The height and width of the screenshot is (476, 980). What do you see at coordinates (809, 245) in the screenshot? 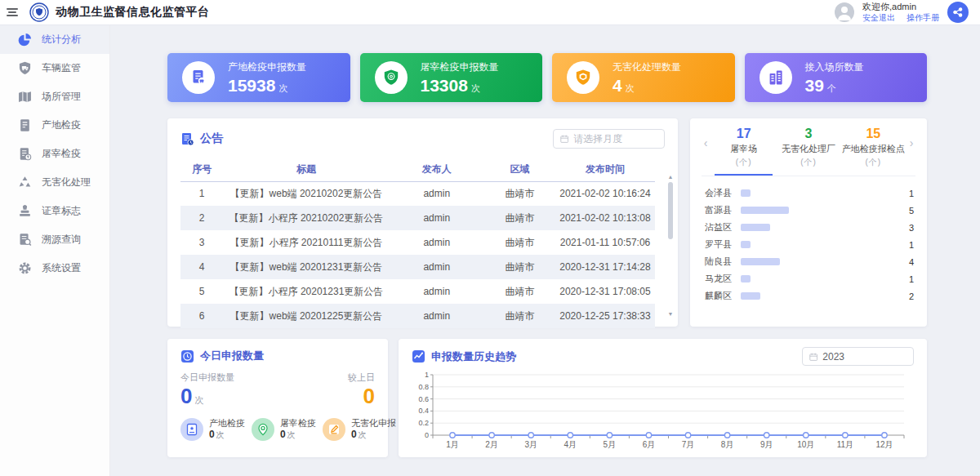
I see `region-bar-row: 罗平县 1` at bounding box center [809, 245].